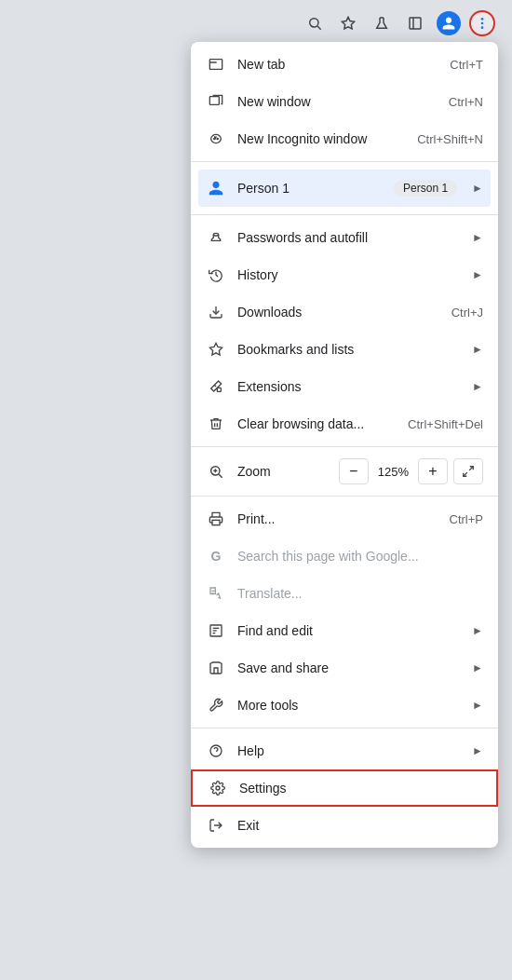  Describe the element at coordinates (344, 64) in the screenshot. I see `menu-item-new-tab: New tab Ctrl+T` at that location.